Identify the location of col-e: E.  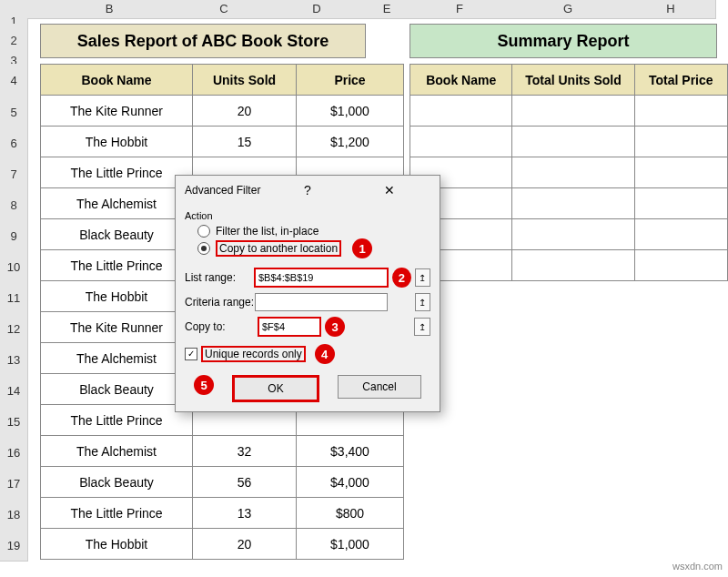
(388, 9).